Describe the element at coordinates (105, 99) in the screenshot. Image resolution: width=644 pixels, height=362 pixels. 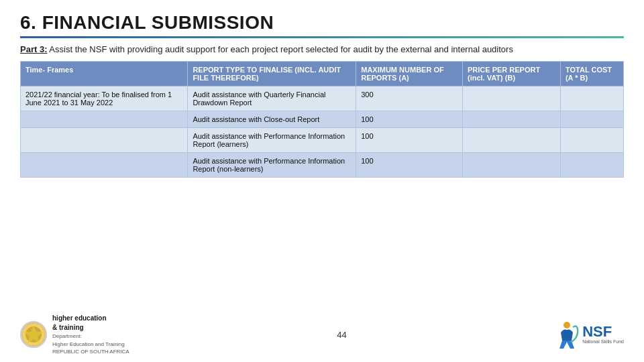
I see `table-cell-0-0: 2021/22 financial year: To be finalised …` at that location.